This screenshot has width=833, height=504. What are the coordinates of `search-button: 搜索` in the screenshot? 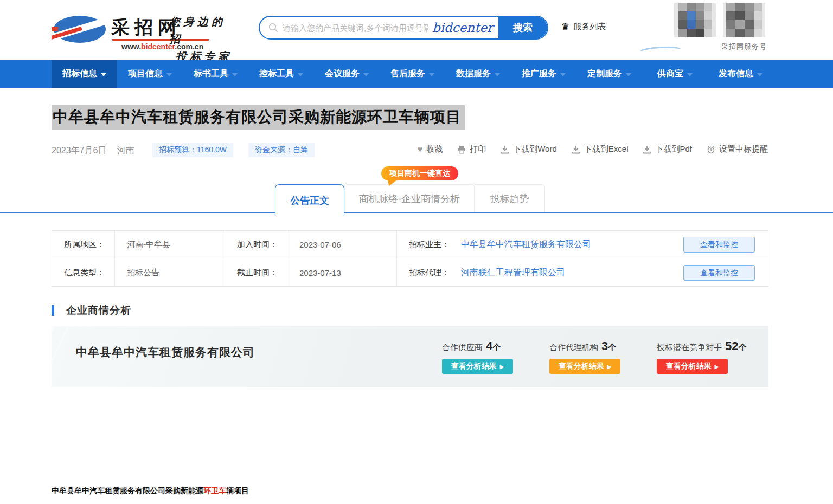 It's located at (523, 28).